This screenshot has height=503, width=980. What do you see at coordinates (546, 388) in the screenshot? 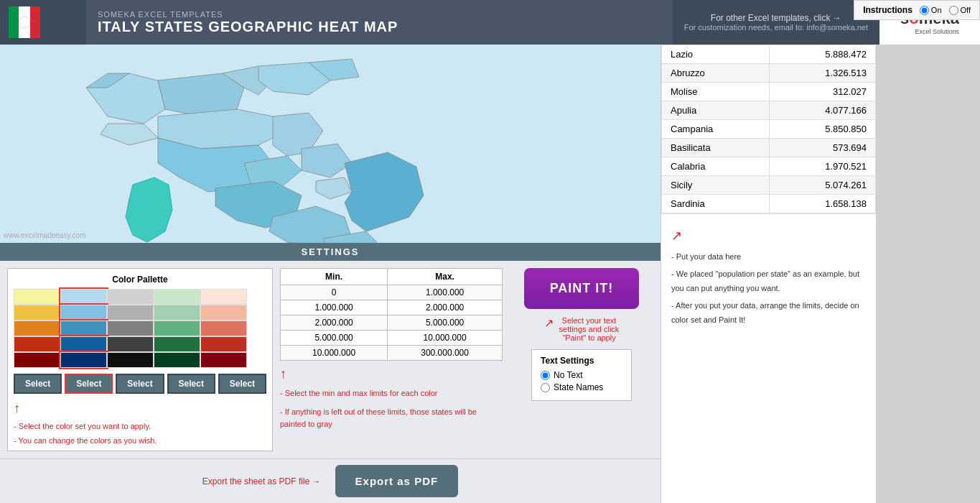
I see `state-names-radio` at bounding box center [546, 388].